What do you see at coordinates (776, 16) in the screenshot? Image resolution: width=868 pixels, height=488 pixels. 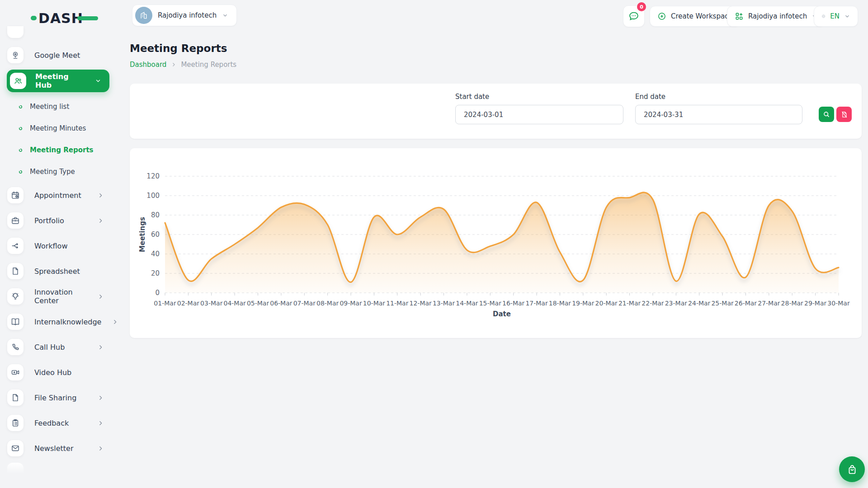 I see `workspace-dropdown: Rajodiya infotech` at bounding box center [776, 16].